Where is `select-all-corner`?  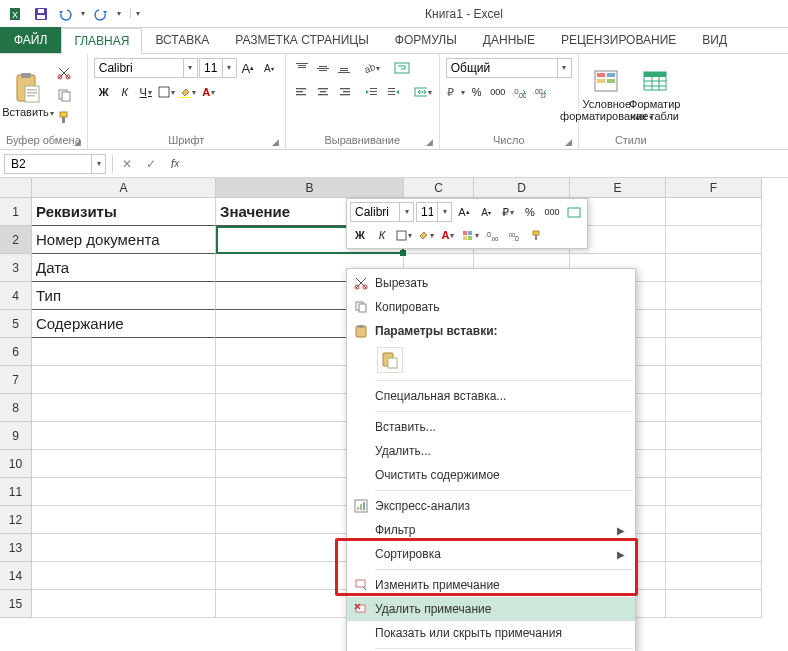 select-all-corner is located at coordinates (16, 188).